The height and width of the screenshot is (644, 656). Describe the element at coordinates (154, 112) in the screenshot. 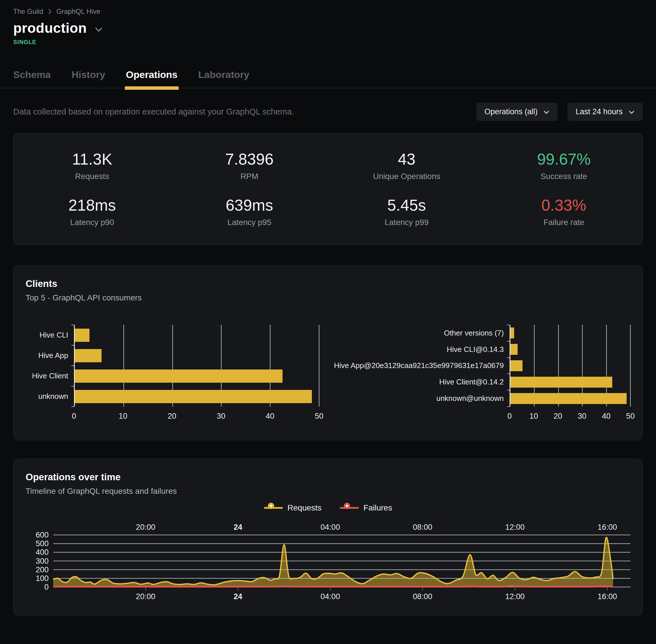

I see `page-description: Data collected based on operation execut…` at that location.